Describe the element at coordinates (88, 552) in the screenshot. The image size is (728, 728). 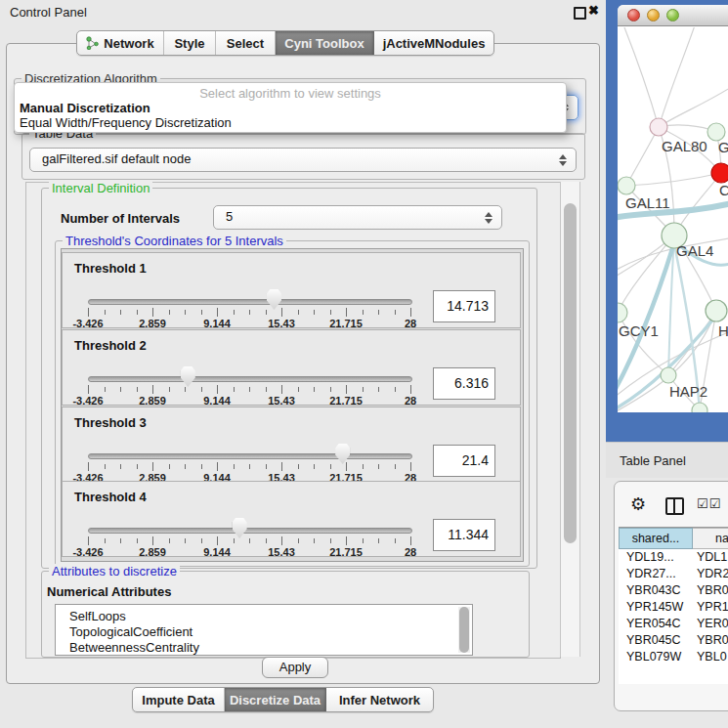
I see `tick-label: -3.426` at that location.